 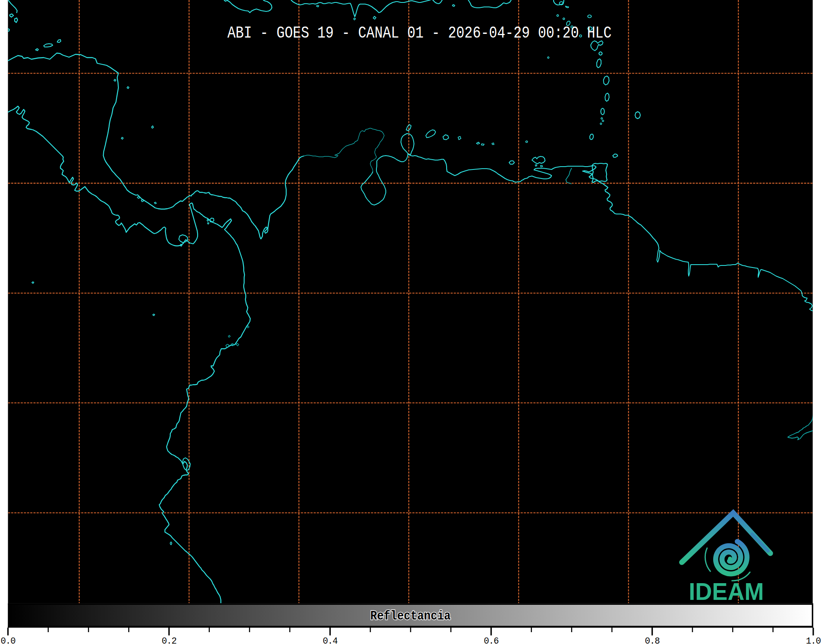 I want to click on svg-text: Reflectancia, so click(x=411, y=616).